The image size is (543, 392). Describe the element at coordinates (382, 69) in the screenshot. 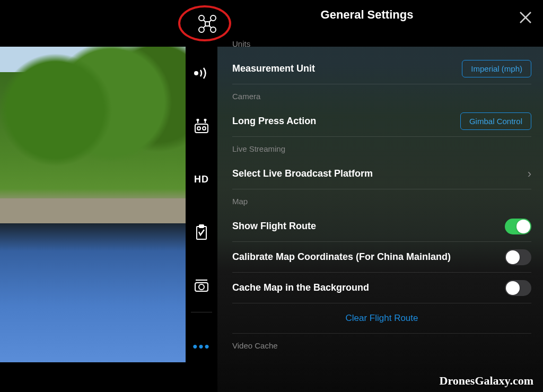

I see `row-measurement-unit: Measurement Unit Imperial (mph)` at that location.